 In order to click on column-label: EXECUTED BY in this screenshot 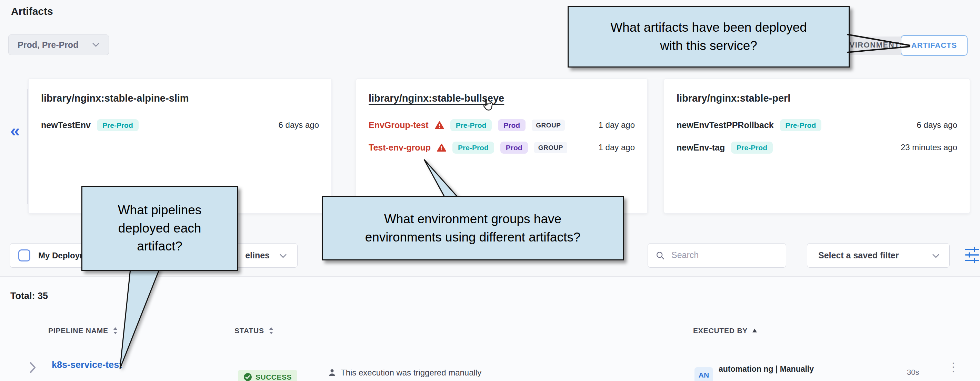, I will do `click(721, 331)`.